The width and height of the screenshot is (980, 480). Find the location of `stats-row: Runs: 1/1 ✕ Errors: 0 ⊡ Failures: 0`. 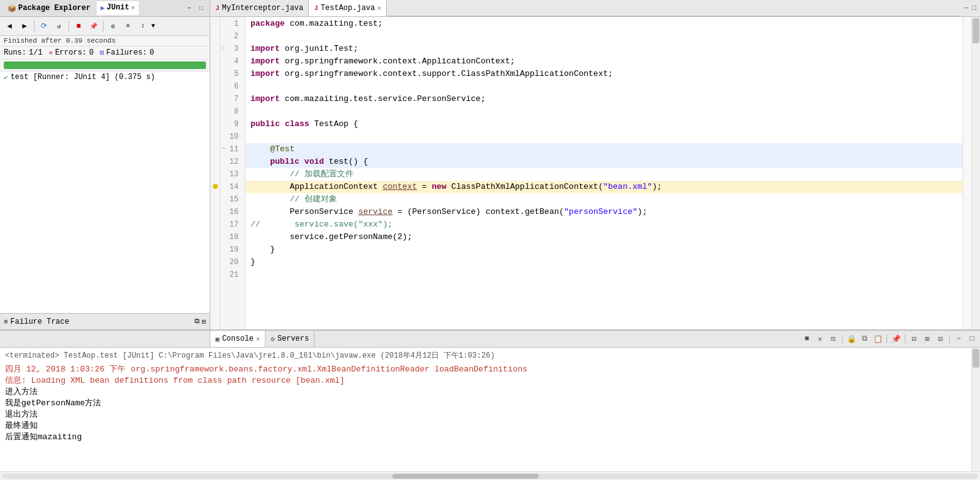

stats-row: Runs: 1/1 ✕ Errors: 0 ⊡ Failures: 0 is located at coordinates (105, 53).